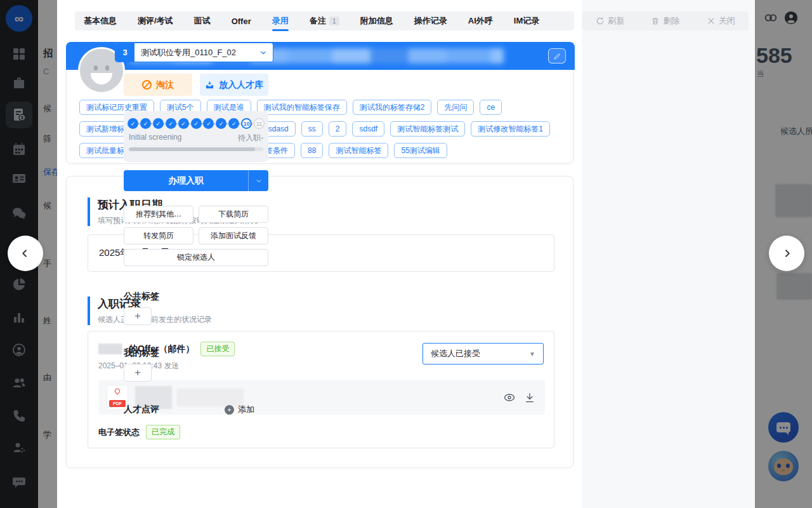  Describe the element at coordinates (159, 215) in the screenshot. I see `quick-action-button: 推荐到其他…` at that location.